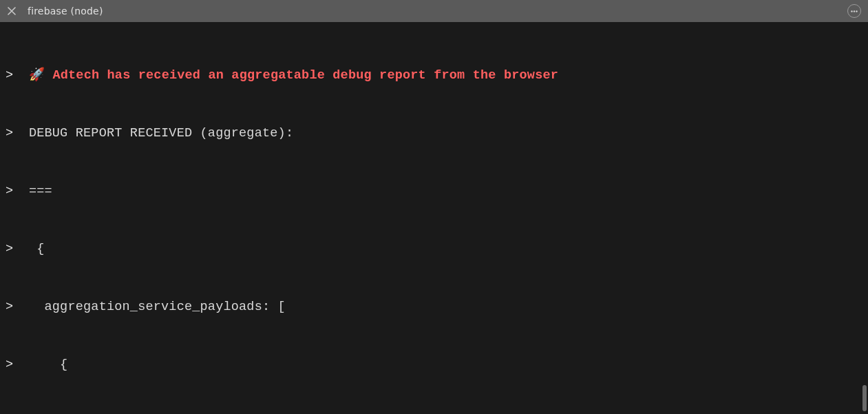 The width and height of the screenshot is (868, 414). I want to click on log-line: > ===, so click(434, 192).